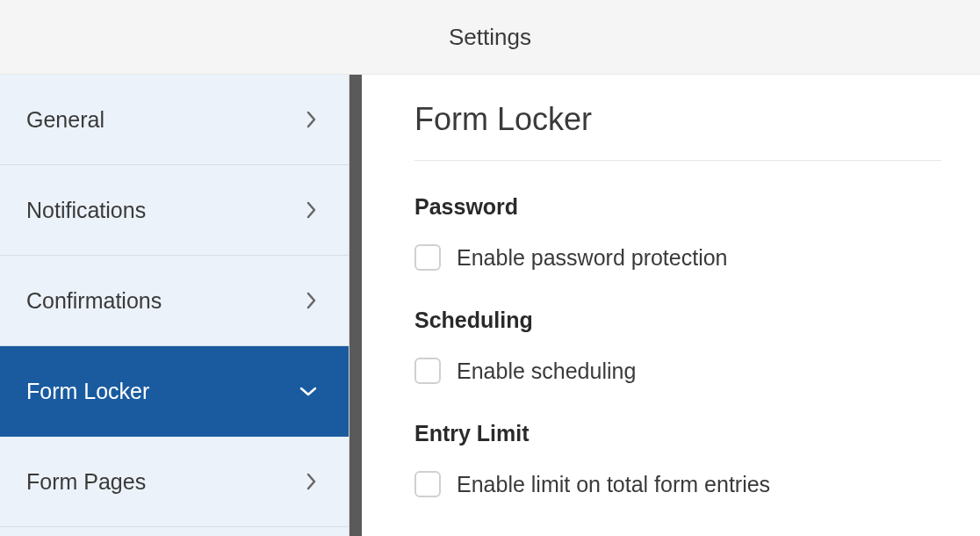 This screenshot has height=536, width=980. Describe the element at coordinates (428, 371) in the screenshot. I see `checkbox-enable-scheduling` at that location.